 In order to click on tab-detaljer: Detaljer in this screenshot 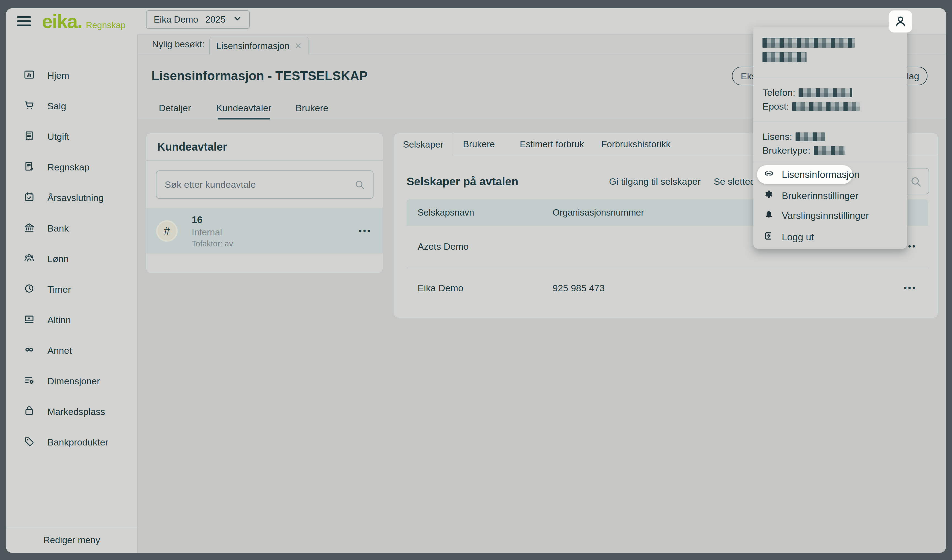, I will do `click(175, 108)`.